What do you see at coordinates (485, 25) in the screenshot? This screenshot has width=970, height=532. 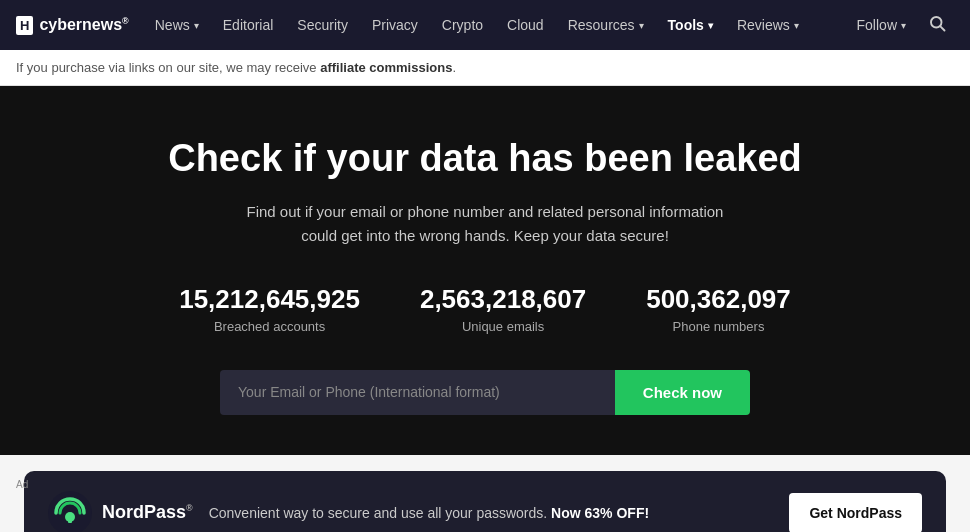 I see `navbar: H cybernews® News▾ Editorial Security Pr…` at bounding box center [485, 25].